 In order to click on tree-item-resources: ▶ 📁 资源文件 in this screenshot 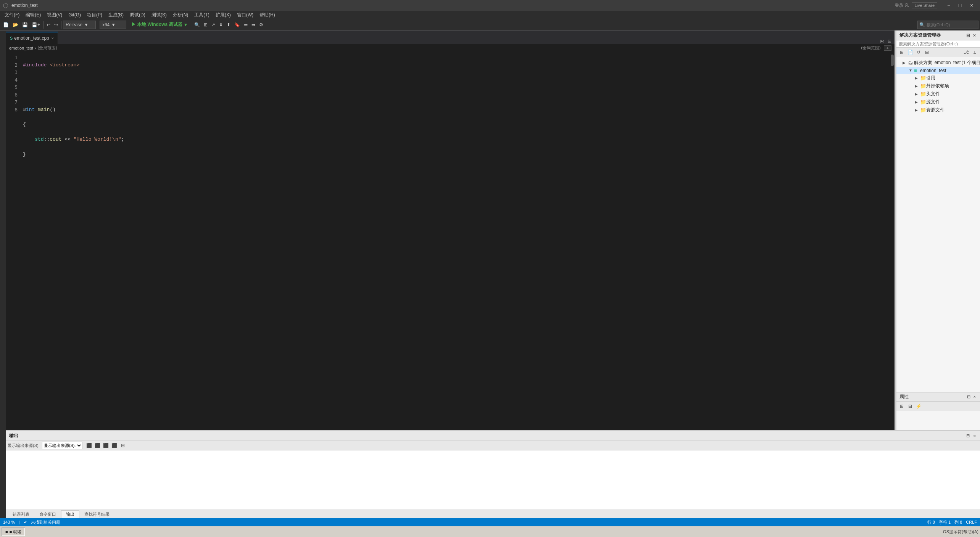, I will do `click(938, 110)`.